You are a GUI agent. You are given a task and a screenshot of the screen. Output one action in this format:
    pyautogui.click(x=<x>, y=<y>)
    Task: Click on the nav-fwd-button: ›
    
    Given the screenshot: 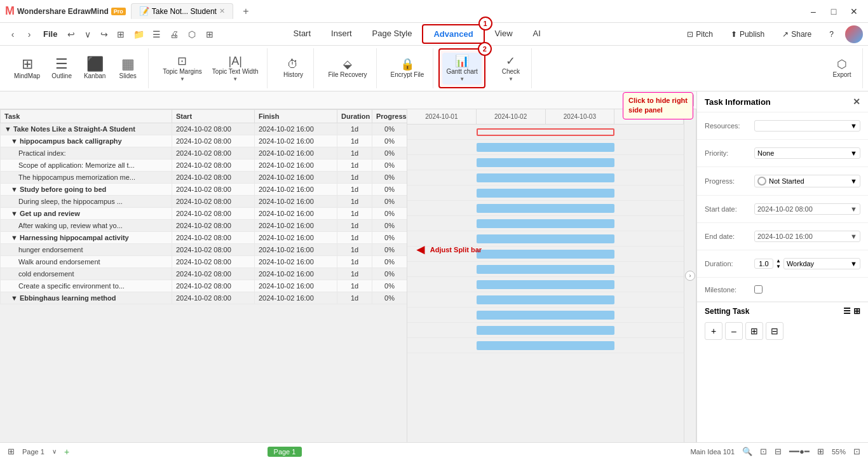 What is the action you would take?
    pyautogui.click(x=29, y=34)
    